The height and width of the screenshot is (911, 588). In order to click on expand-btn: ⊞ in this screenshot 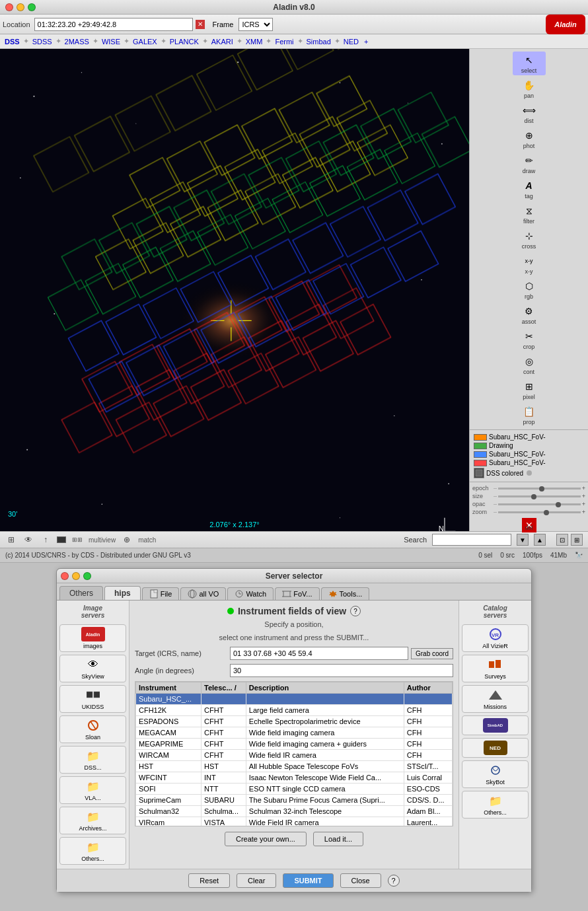, I will do `click(577, 540)`.